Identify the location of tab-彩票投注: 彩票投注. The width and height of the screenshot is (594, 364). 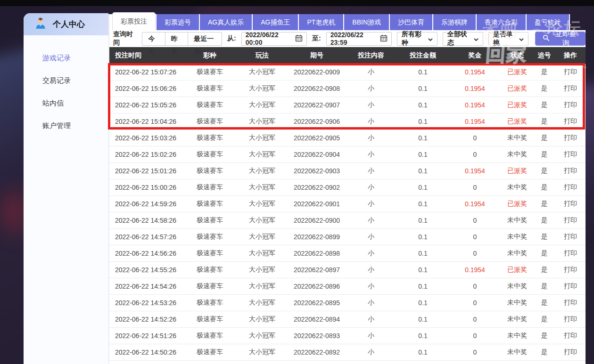
(134, 21).